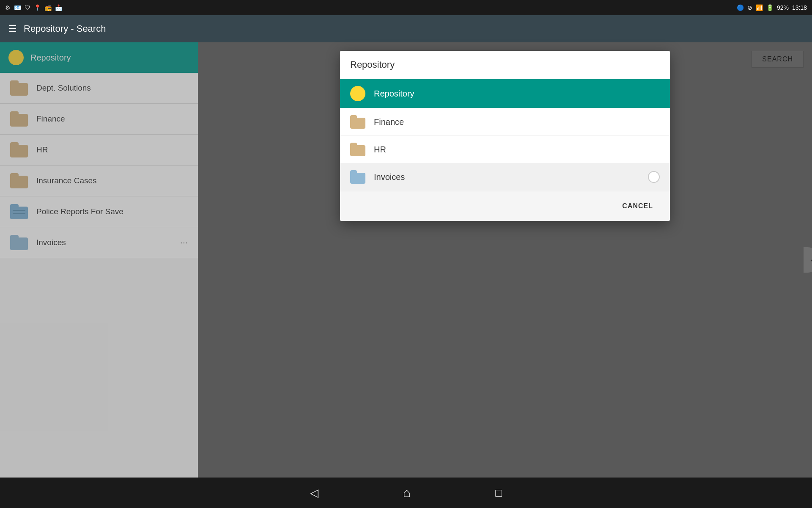  I want to click on modal-item-label-invoices: Invoices, so click(507, 177).